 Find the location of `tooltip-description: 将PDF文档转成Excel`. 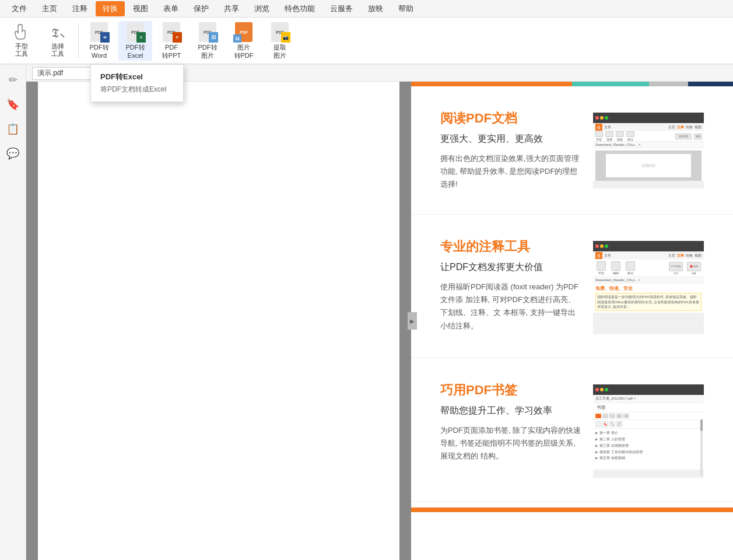

tooltip-description: 将PDF文档转成Excel is located at coordinates (137, 90).